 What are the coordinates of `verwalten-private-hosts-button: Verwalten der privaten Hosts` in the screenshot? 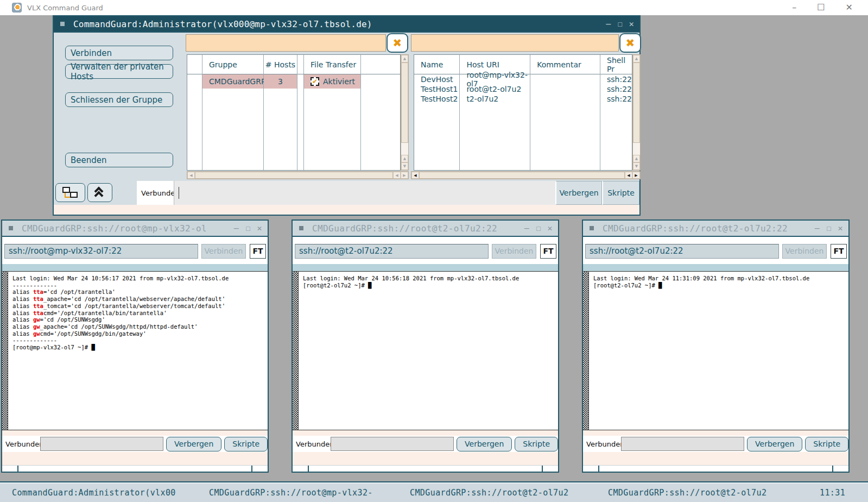 It's located at (119, 72).